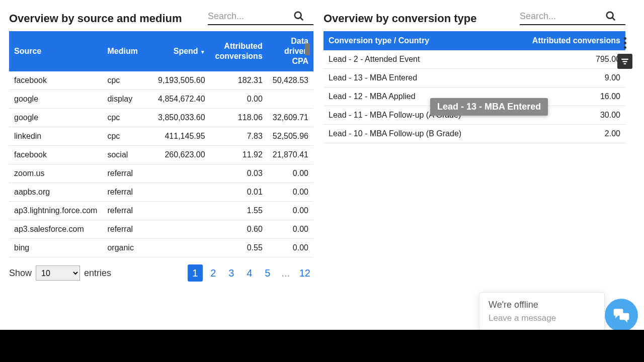  What do you see at coordinates (180, 100) in the screenshot?
I see `cell-spend: 4,854,672.40` at bounding box center [180, 100].